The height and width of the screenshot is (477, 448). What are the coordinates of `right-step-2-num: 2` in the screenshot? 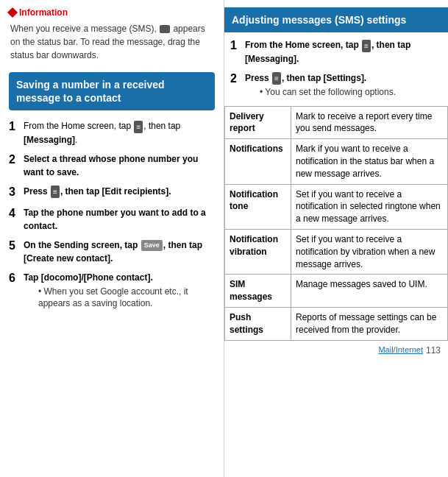 It's located at (235, 80).